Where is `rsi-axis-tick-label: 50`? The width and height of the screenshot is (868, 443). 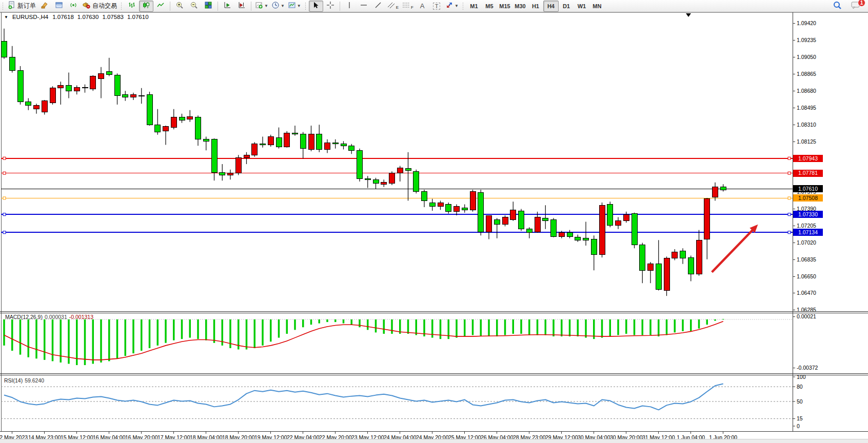
rsi-axis-tick-label: 50 is located at coordinates (800, 401).